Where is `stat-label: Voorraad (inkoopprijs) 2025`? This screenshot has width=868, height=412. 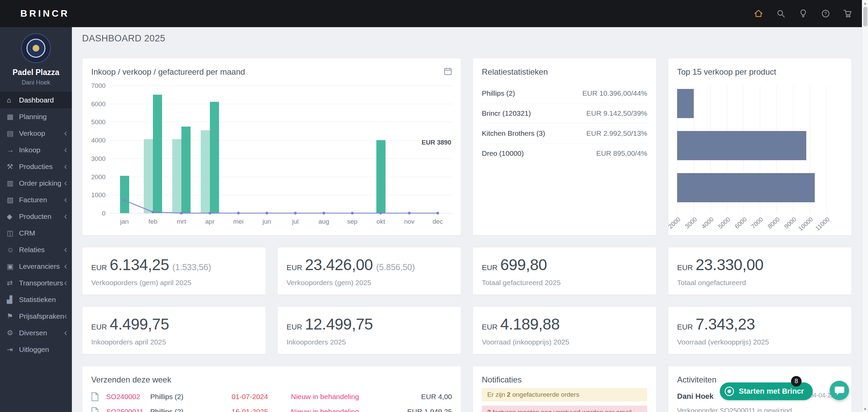
stat-label: Voorraad (inkoopprijs) 2025 is located at coordinates (565, 342).